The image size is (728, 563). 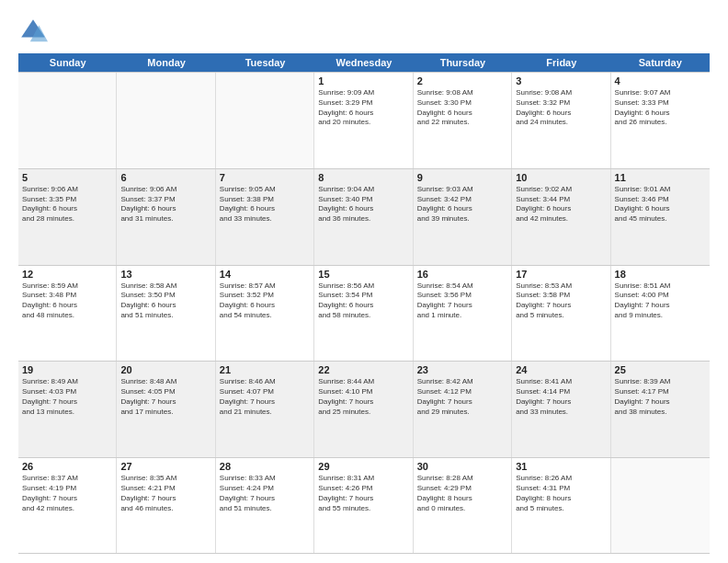 I want to click on calendar-cell: 21Sunrise: 8:46 AM Sunset: 4:07 PM Dayli…, so click(x=265, y=409).